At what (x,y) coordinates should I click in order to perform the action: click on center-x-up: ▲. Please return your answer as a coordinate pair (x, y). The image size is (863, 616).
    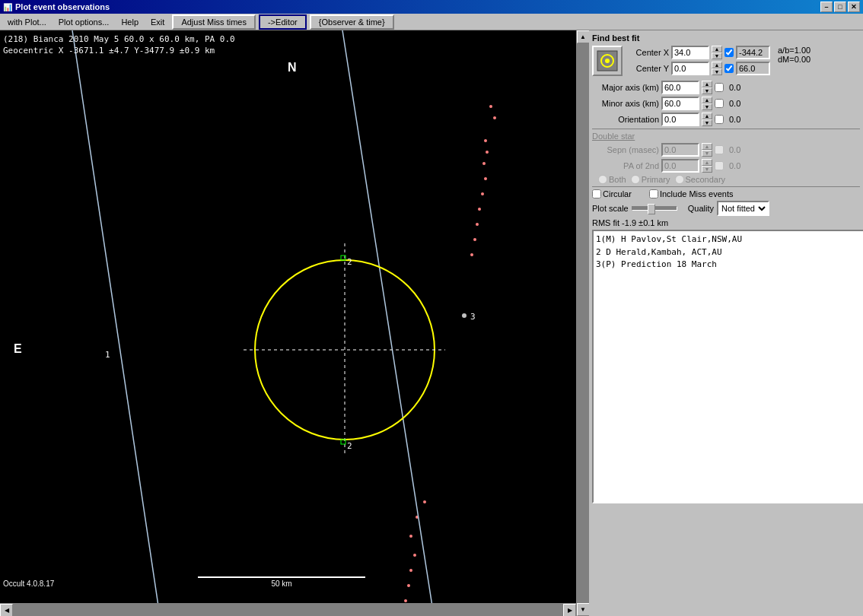
    Looking at the image, I should click on (717, 49).